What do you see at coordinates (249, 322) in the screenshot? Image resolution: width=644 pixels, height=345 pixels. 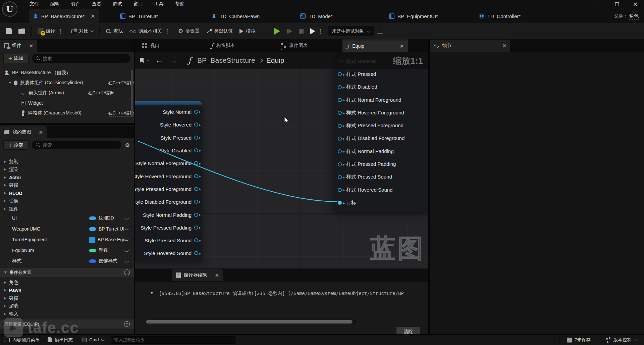 I see `scrollbar-thumb` at bounding box center [249, 322].